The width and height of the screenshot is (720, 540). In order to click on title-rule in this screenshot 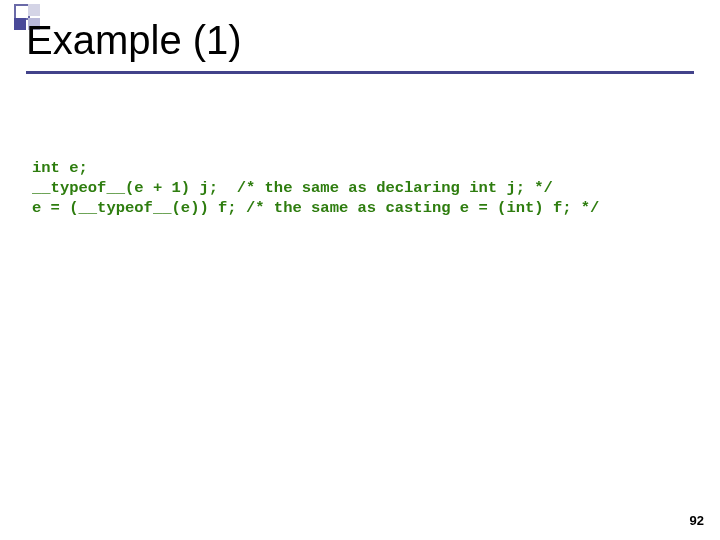, I will do `click(360, 72)`.